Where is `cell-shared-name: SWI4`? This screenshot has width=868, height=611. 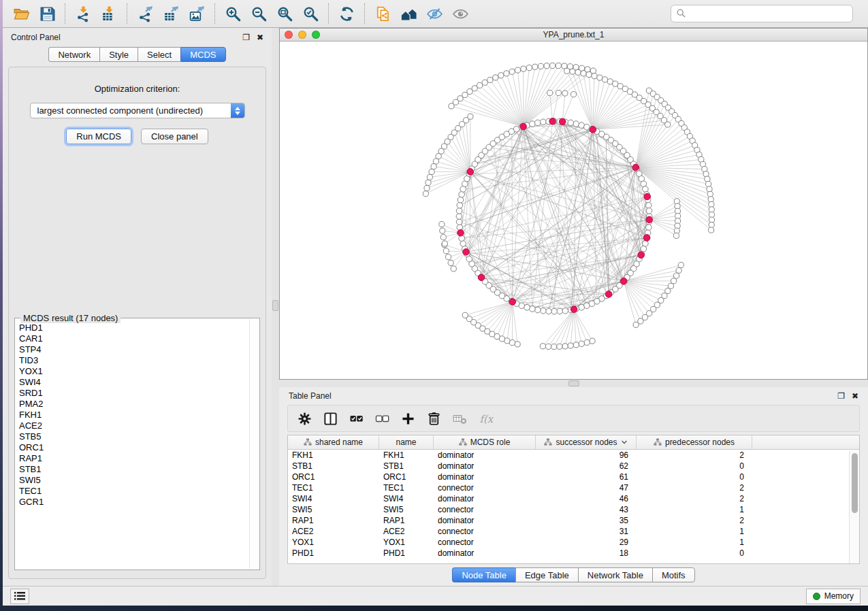
cell-shared-name: SWI4 is located at coordinates (334, 499).